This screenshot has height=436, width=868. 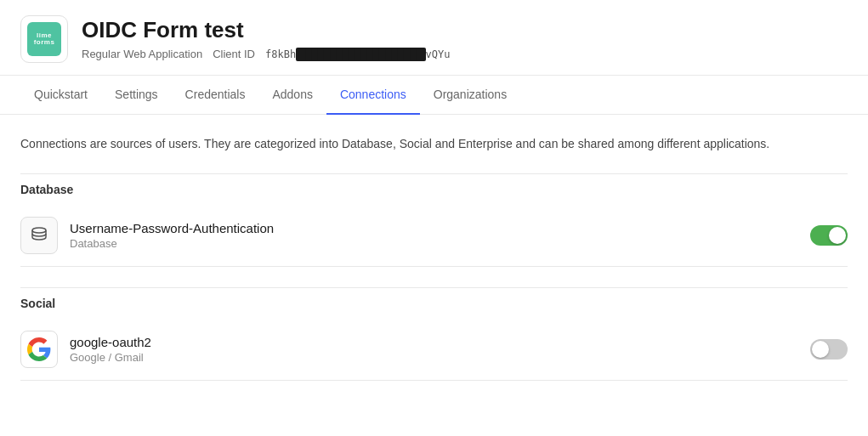 What do you see at coordinates (434, 95) in the screenshot?
I see `tabs-nav: Quickstart Settings Credentials Addons C…` at bounding box center [434, 95].